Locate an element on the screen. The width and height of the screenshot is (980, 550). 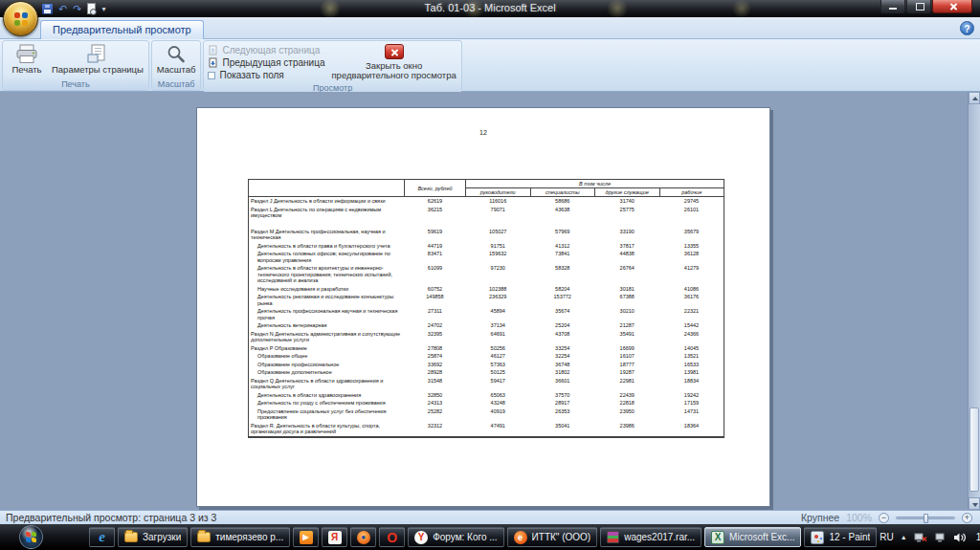
taskbar-button: YФорум: Кого ... is located at coordinates (456, 538).